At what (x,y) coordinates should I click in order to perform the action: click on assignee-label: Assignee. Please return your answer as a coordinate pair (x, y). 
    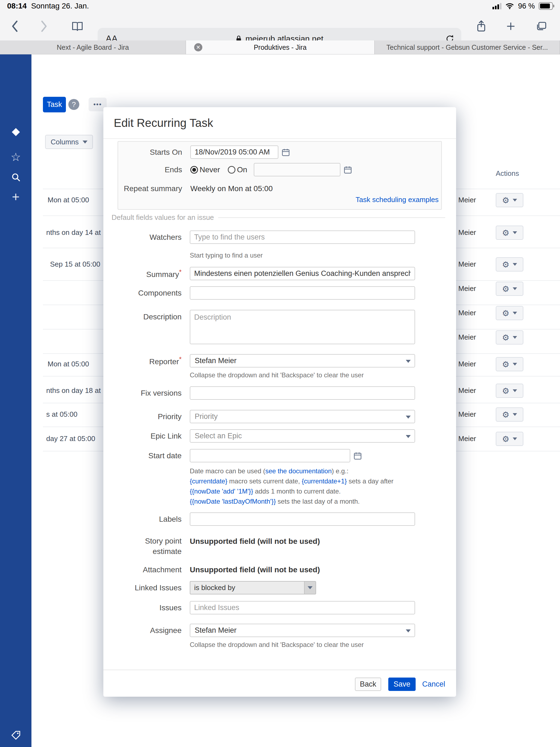
    Looking at the image, I should click on (143, 630).